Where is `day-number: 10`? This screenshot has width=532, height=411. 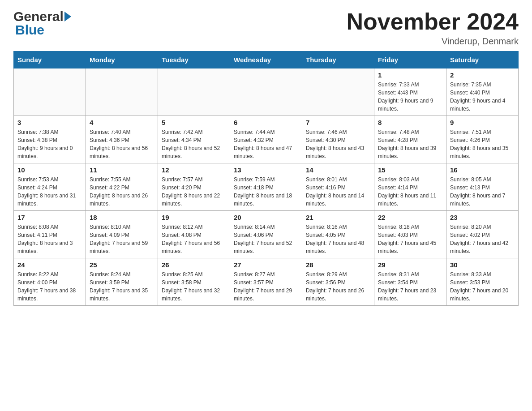 day-number: 10 is located at coordinates (50, 170).